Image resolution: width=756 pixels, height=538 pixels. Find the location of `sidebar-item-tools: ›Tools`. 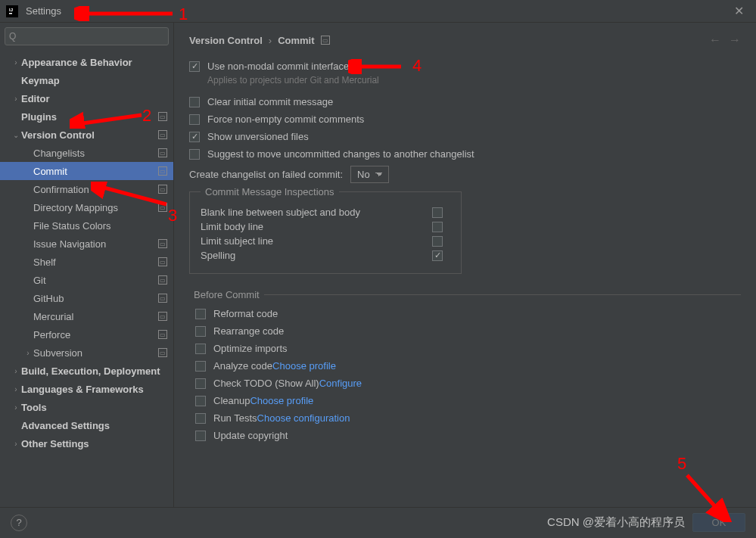

sidebar-item-tools: ›Tools is located at coordinates (86, 407).